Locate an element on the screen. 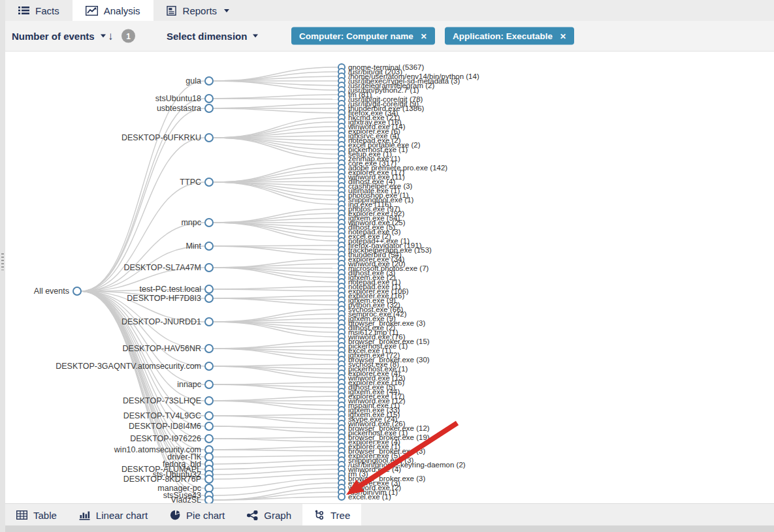 The width and height of the screenshot is (774, 532). tab-reports: Reports is located at coordinates (199, 10).